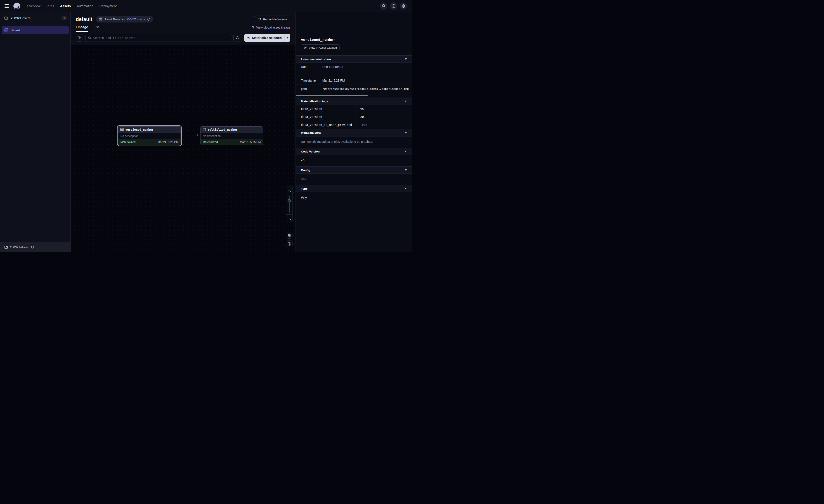 This screenshot has height=504, width=824. Describe the element at coordinates (354, 125) in the screenshot. I see `tag-row-data-version-is-user-provided: data_version_is_user_provided true` at that location.